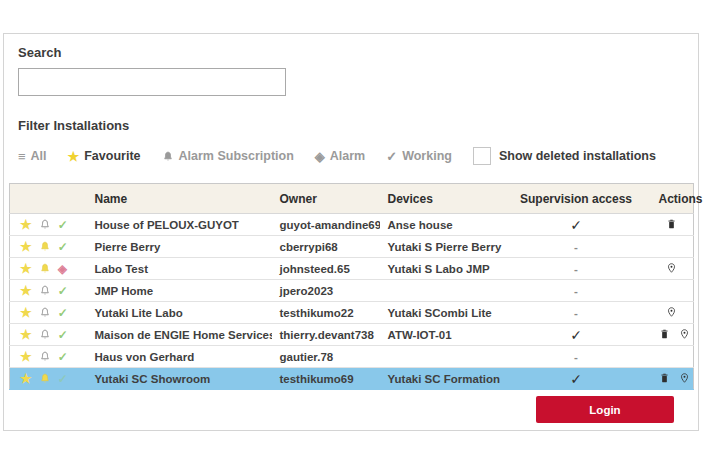  What do you see at coordinates (326, 379) in the screenshot?
I see `owner-cell: testhikumo69` at bounding box center [326, 379].